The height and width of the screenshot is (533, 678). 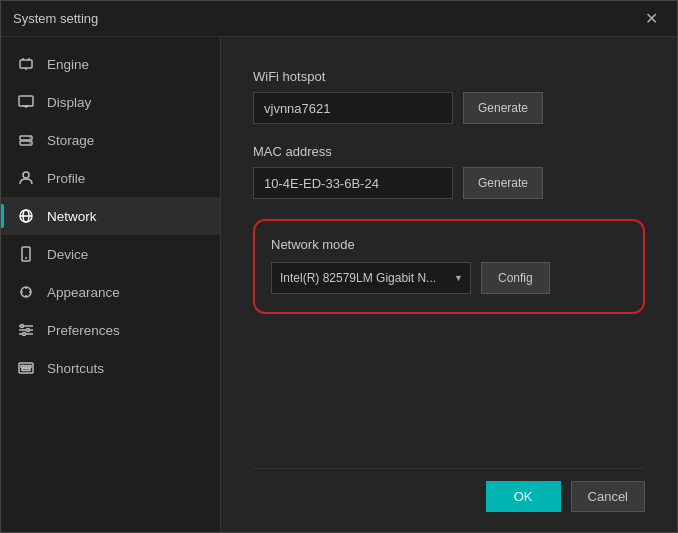 What do you see at coordinates (353, 108) in the screenshot?
I see `wifi-input` at bounding box center [353, 108].